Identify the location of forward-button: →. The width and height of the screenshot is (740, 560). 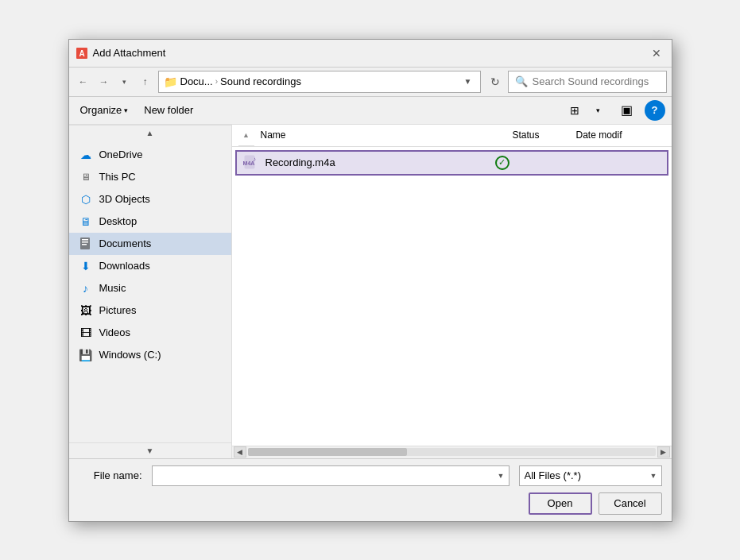
(104, 82).